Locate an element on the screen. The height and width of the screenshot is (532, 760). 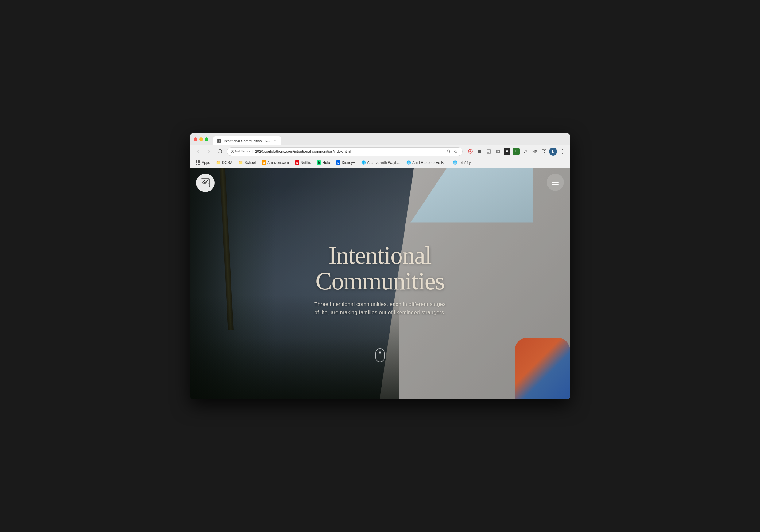
bookmark-tota11y: 🌐 tota11y is located at coordinates (461, 163).